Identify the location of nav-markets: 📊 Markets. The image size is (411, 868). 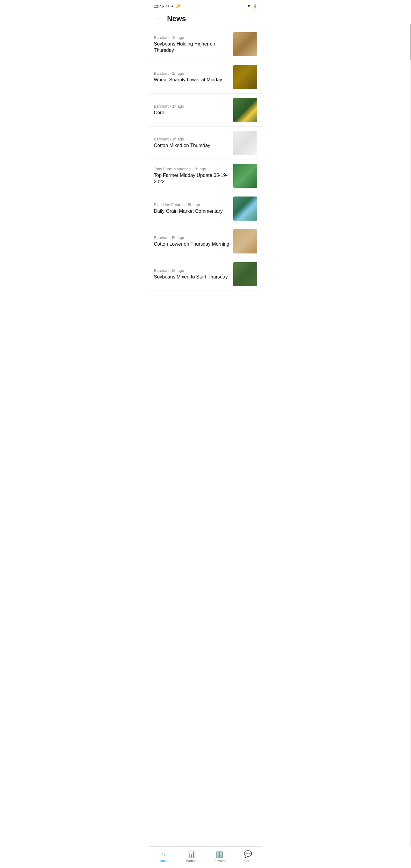
(191, 857).